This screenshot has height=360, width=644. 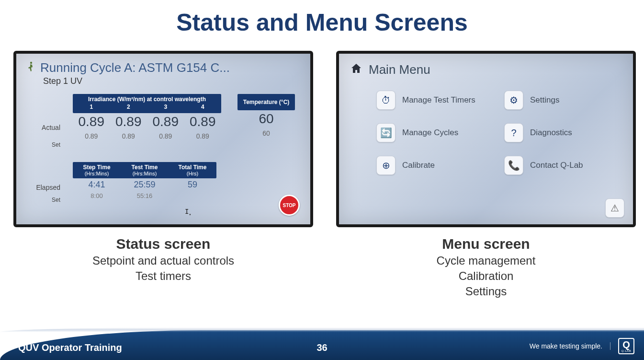 I want to click on menu-label-timers: Manage Test Timers, so click(x=439, y=100).